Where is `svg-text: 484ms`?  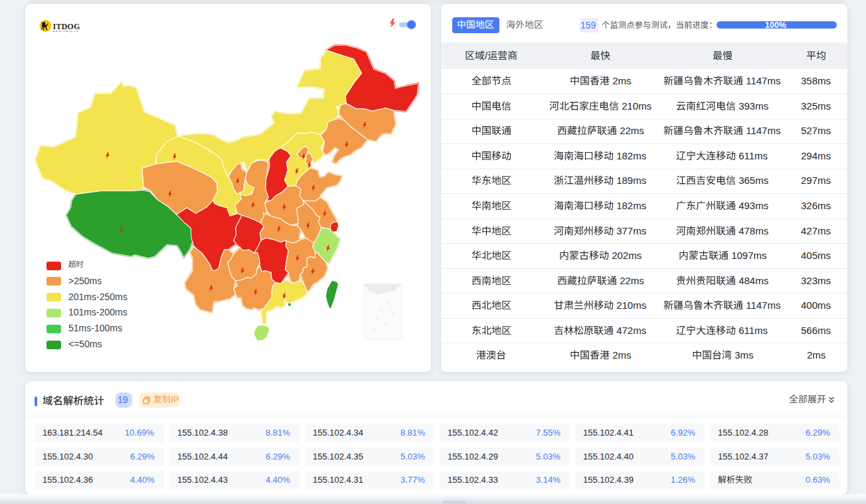 svg-text: 484ms is located at coordinates (752, 281).